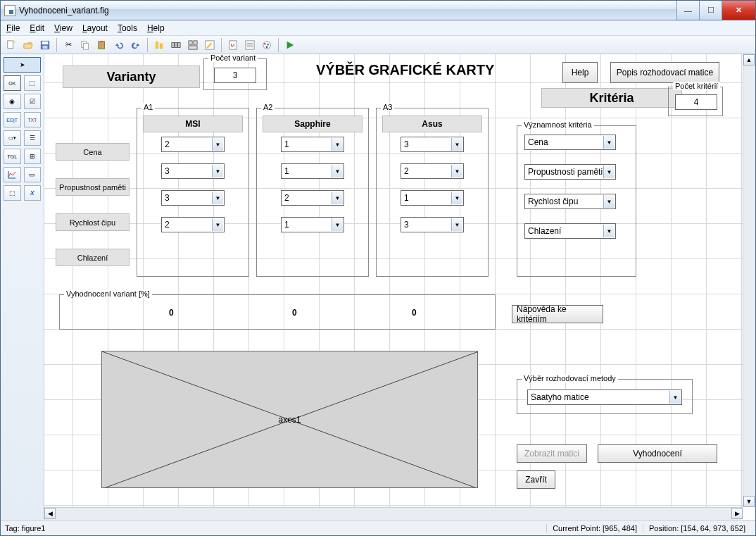 The image size is (756, 536). I want to click on axes-tool, so click(13, 175).